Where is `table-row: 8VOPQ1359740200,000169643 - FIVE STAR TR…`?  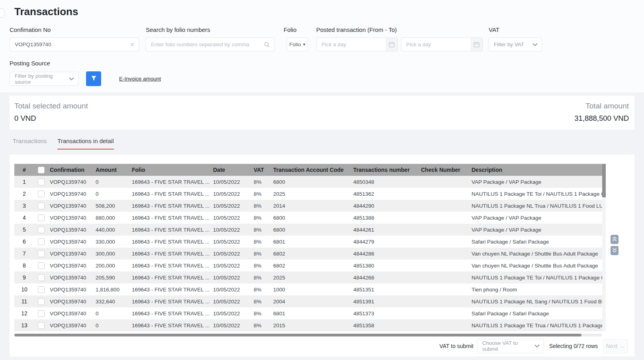 table-row: 8VOPQ1359740200,000169643 - FIVE STAR TR… is located at coordinates (308, 266).